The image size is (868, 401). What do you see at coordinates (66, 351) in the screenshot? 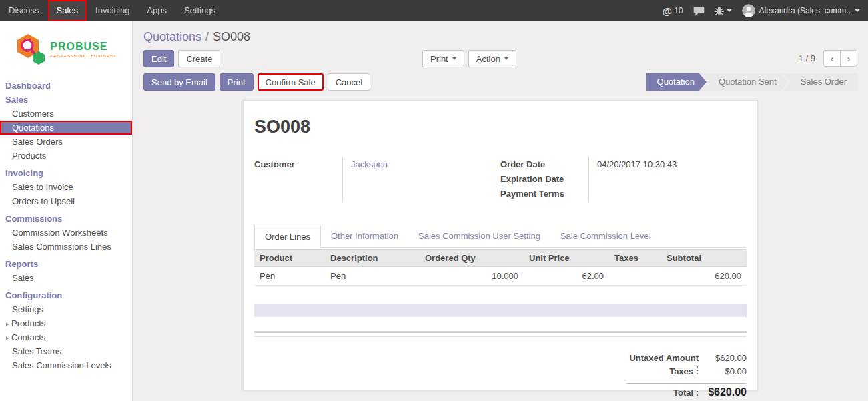
I see `sidebar-item-sales-teams: Sales Teams` at bounding box center [66, 351].